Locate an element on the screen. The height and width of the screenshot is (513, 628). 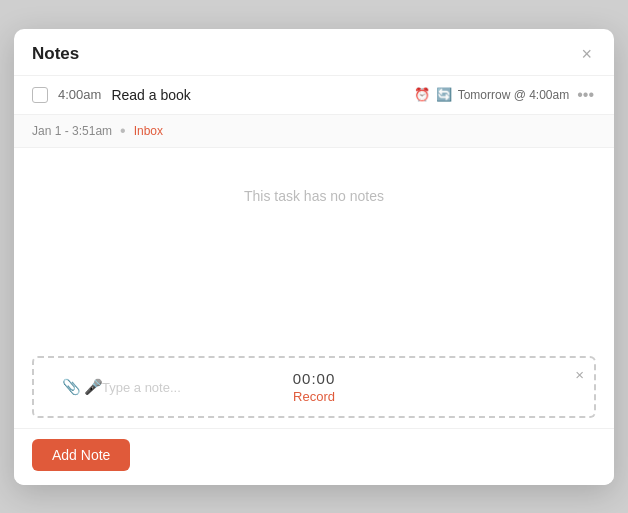
record-center: 00:00 Record is located at coordinates (314, 387).